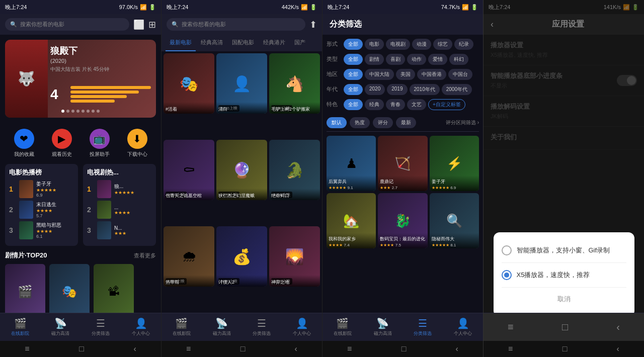 This screenshot has height=357, width=644. I want to click on grid-icon-1: ⊞, so click(152, 25).